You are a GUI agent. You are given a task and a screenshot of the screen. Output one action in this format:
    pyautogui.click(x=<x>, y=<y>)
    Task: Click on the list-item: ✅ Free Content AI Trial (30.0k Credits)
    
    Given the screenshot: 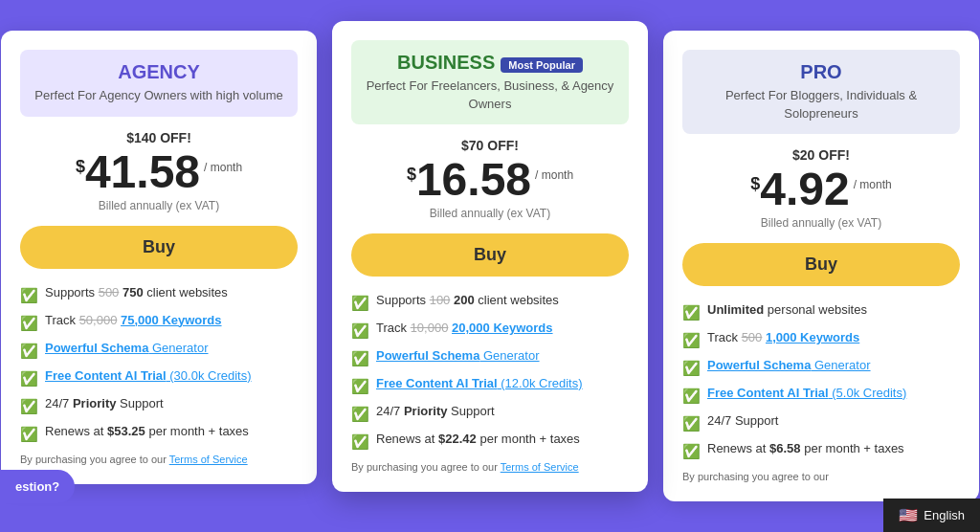 What is the action you would take?
    pyautogui.click(x=159, y=378)
    